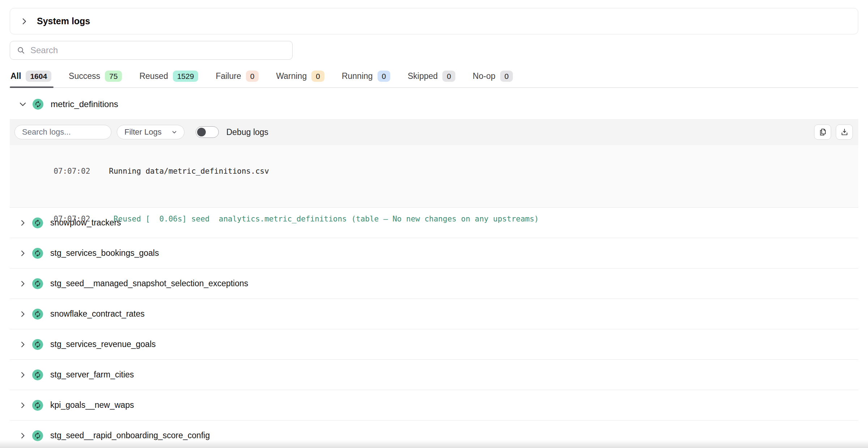  I want to click on section-row-snowflake-contract-rates: snowflake_contract_rates, so click(434, 314).